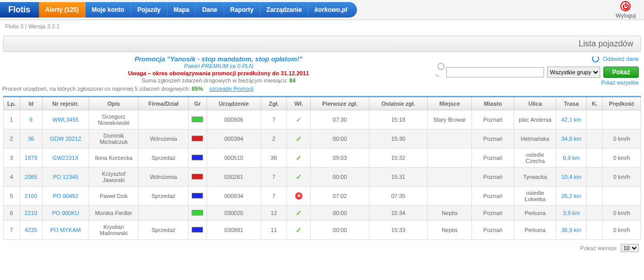 Image resolution: width=644 pixels, height=280 pixels. I want to click on th-k: K., so click(595, 104).